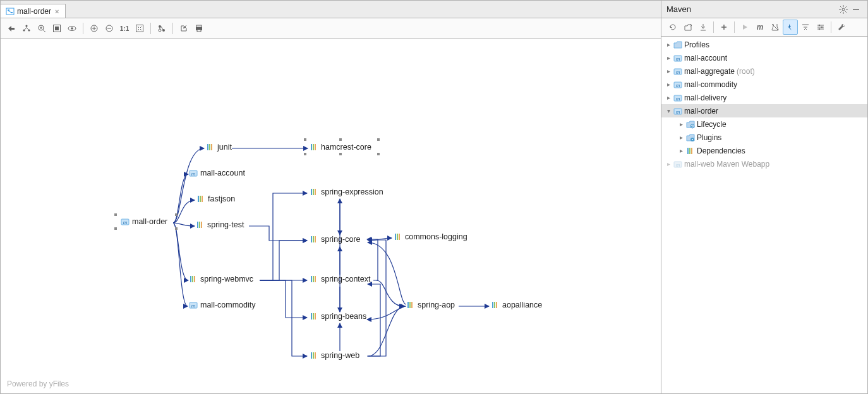 Image resolution: width=868 pixels, height=394 pixels. I want to click on node-fastjson: fastjson, so click(216, 199).